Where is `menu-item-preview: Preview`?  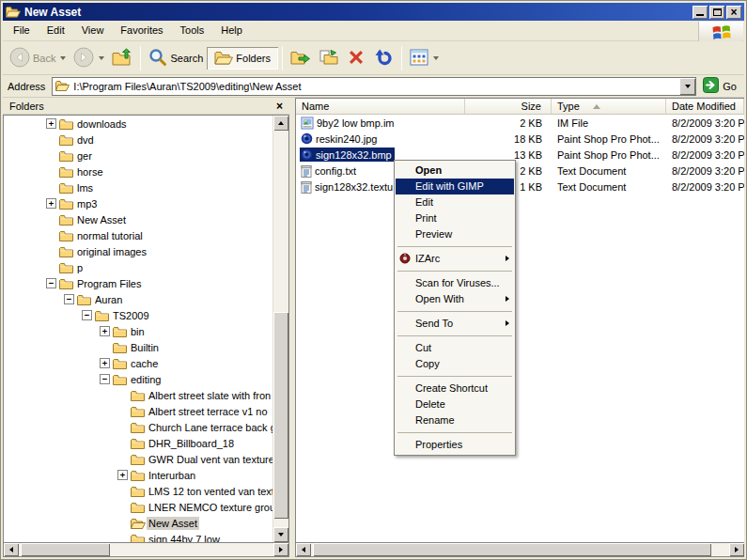
menu-item-preview: Preview is located at coordinates (455, 235).